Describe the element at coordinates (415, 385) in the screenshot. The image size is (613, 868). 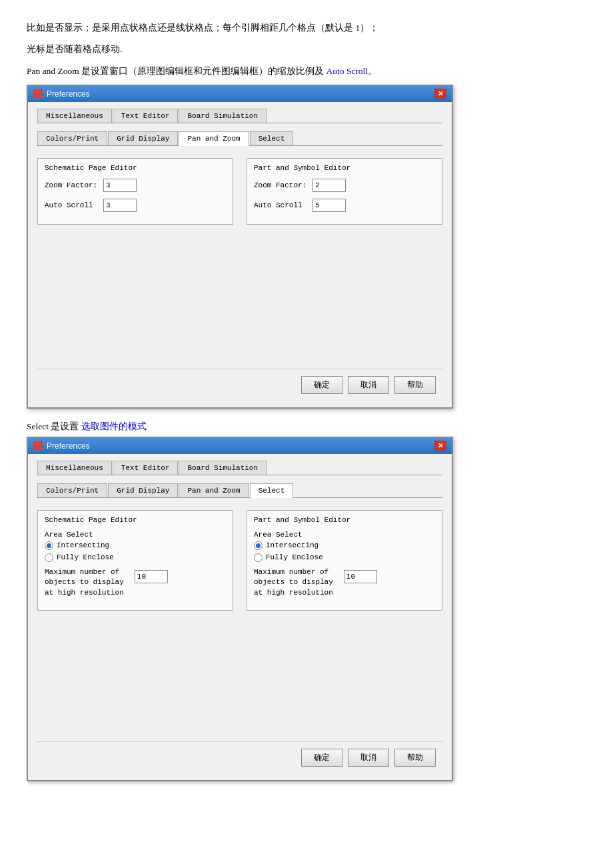
I see `dialog1-help-button: 帮助` at that location.